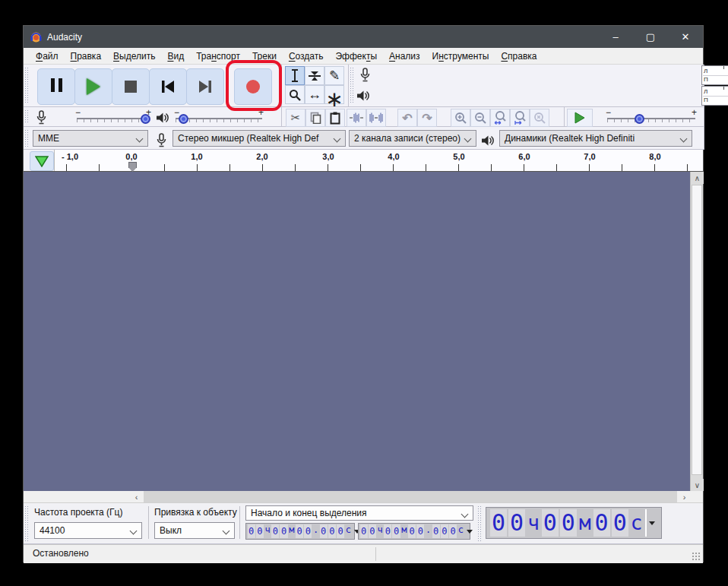  Describe the element at coordinates (88, 531) in the screenshot. I see `project-rate-select: 44100` at that location.